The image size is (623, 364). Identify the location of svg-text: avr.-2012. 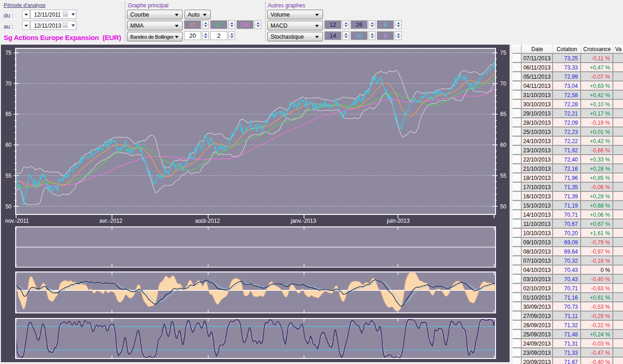
(111, 221).